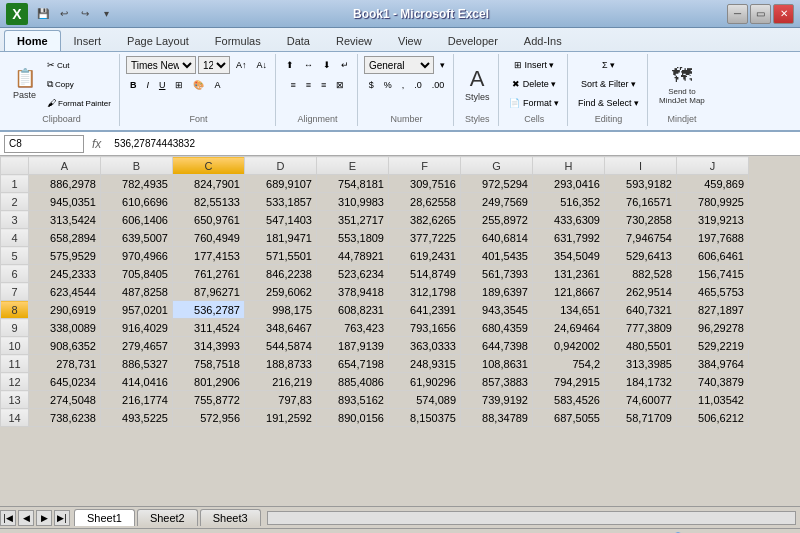  What do you see at coordinates (148, 85) in the screenshot?
I see `italic-button: I` at bounding box center [148, 85].